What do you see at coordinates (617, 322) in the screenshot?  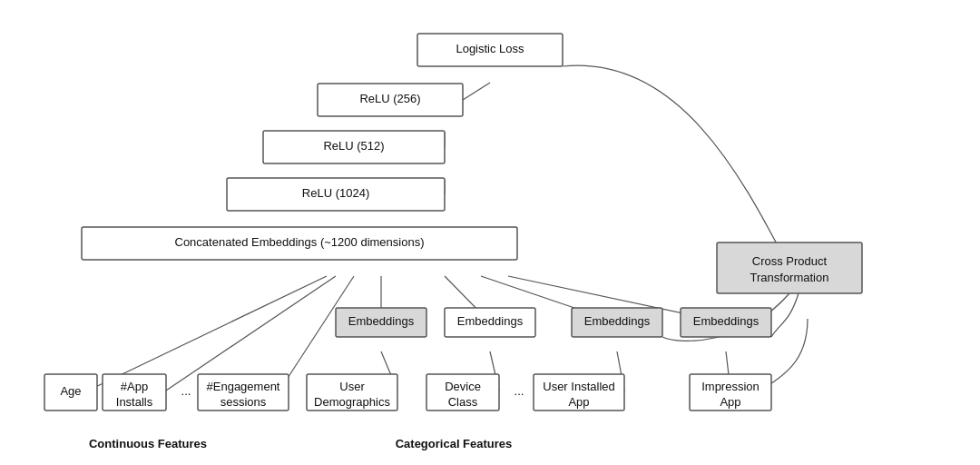 I see `embeddings3-label: Embeddings` at bounding box center [617, 322].